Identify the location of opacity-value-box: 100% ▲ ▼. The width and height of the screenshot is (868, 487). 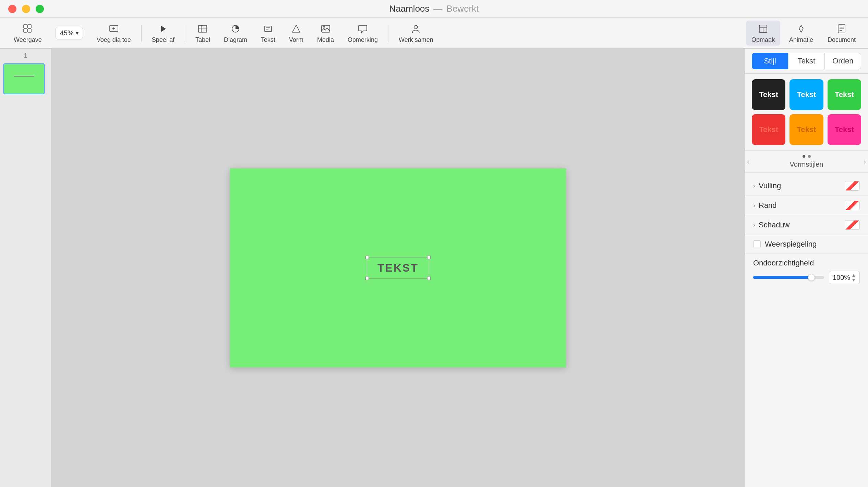
(844, 277).